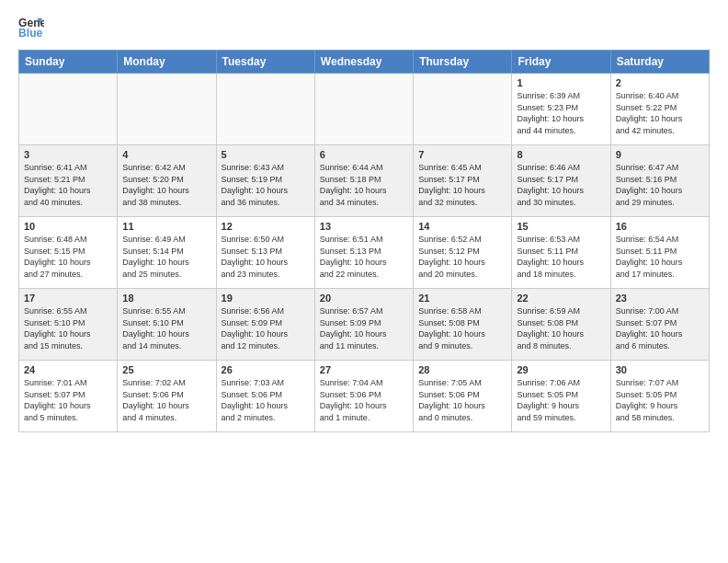 This screenshot has width=728, height=563. What do you see at coordinates (561, 181) in the screenshot?
I see `calendar-cell: 8Sunrise: 6:46 AM Sunset: 5:17 PM Daylig…` at bounding box center [561, 181].